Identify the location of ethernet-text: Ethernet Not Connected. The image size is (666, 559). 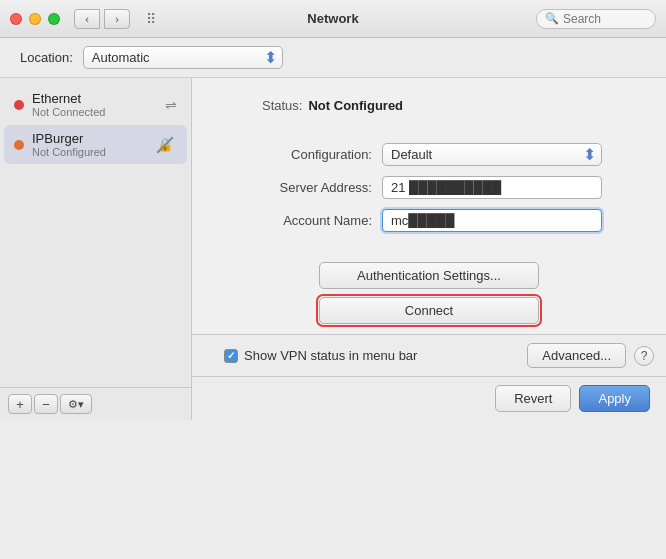
(96, 104).